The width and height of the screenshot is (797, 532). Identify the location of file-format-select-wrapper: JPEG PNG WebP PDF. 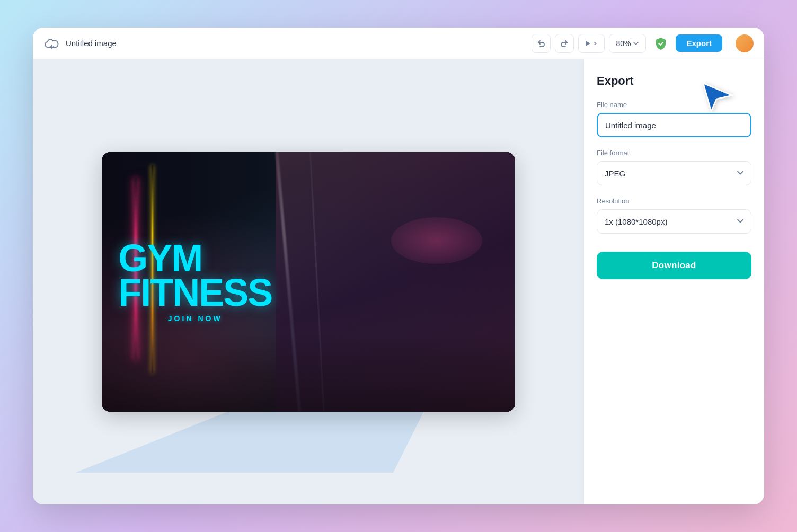
(674, 173).